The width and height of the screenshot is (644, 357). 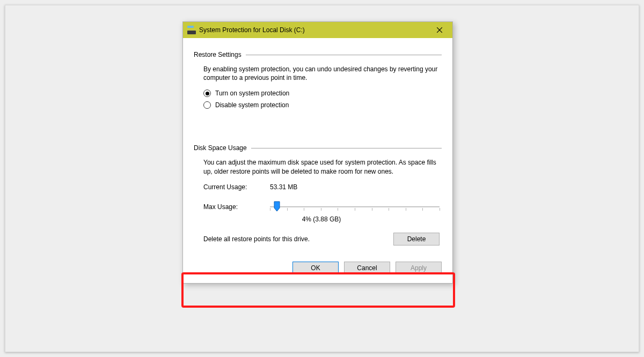 I want to click on max-usage-readout: 4% (3.88 GB), so click(x=321, y=219).